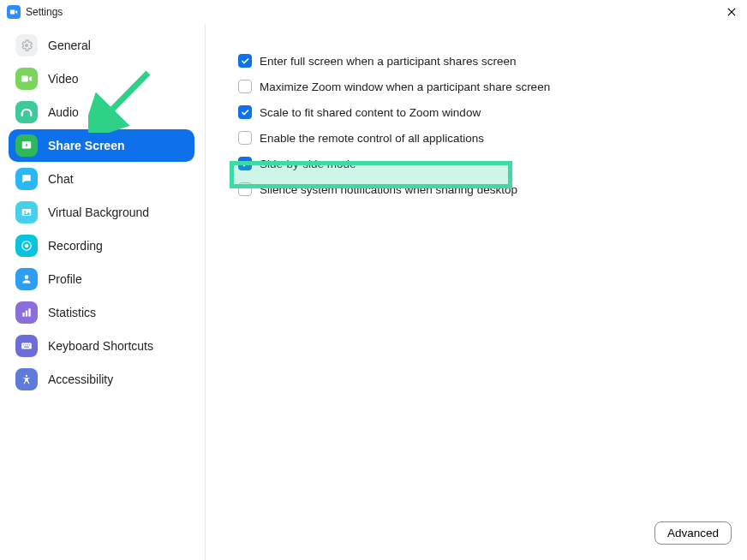 The image size is (747, 560). Describe the element at coordinates (308, 164) in the screenshot. I see `option-label: Side-by-side mode` at that location.